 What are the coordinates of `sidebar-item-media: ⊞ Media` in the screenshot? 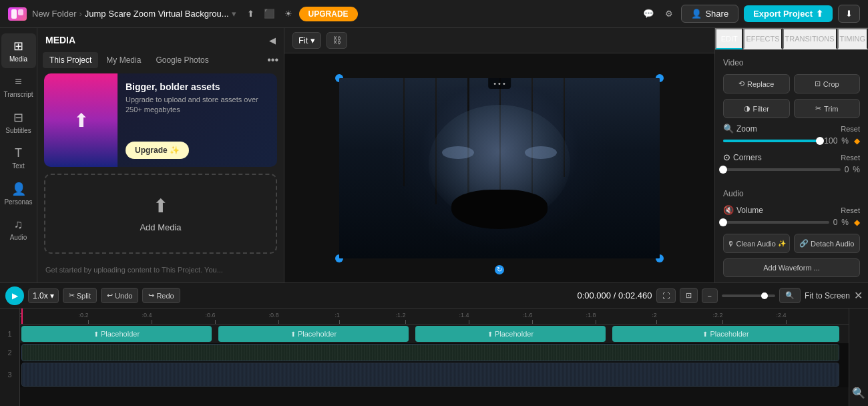 It's located at (19, 51).